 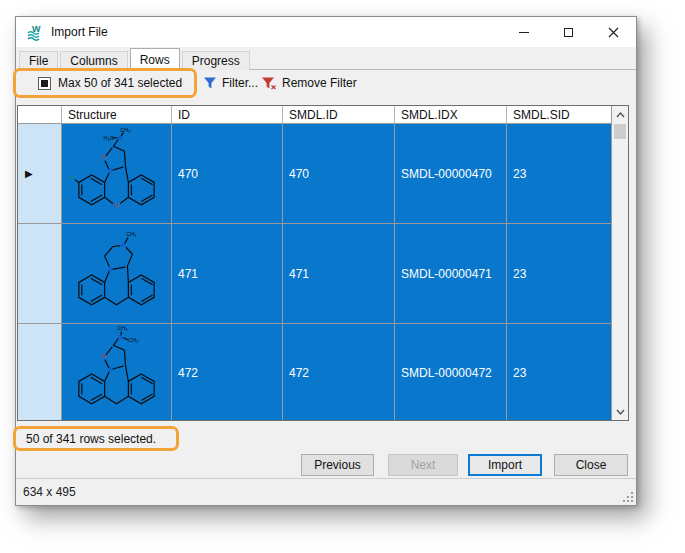 What do you see at coordinates (34, 32) in the screenshot?
I see `app-icon: W` at bounding box center [34, 32].